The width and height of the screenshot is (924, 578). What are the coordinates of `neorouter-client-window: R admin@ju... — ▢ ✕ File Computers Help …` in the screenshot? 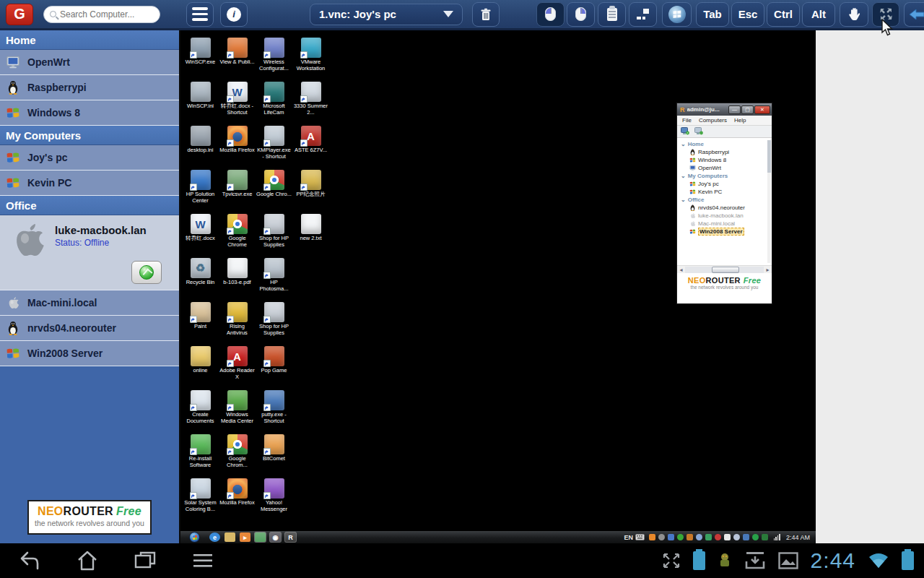 It's located at (725, 204).